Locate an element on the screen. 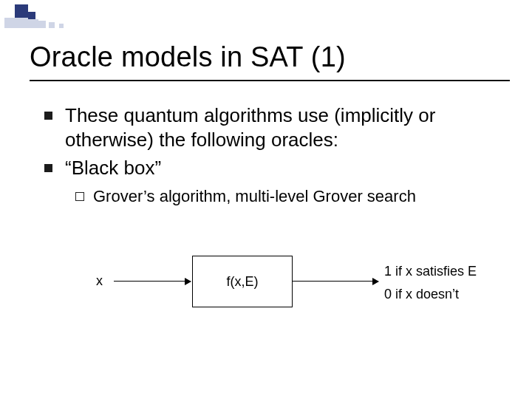 The height and width of the screenshot is (399, 532). diagram-box-label: f(x,E) is located at coordinates (242, 282).